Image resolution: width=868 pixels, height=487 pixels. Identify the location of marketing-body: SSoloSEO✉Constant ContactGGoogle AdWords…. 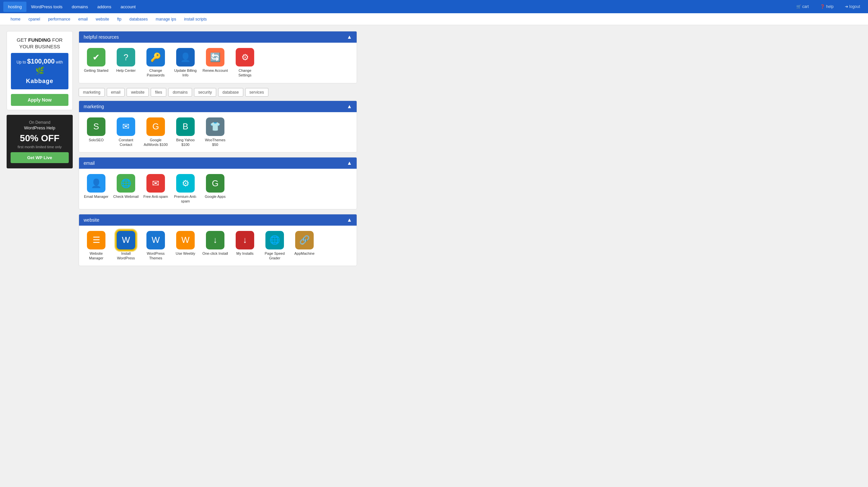
(218, 132).